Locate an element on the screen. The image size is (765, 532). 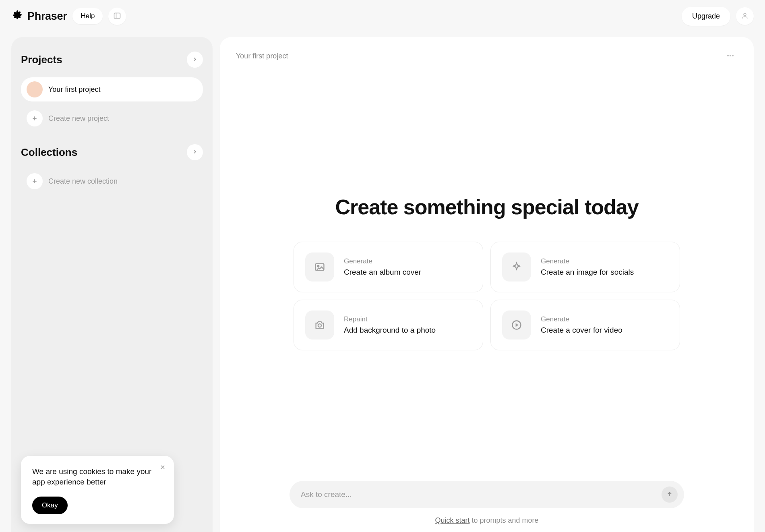
sidebar-toggle-button is located at coordinates (117, 16).